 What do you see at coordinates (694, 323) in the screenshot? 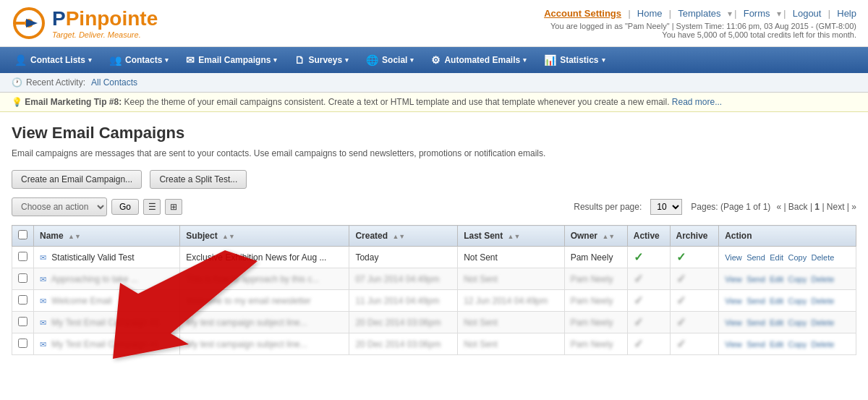
I see `row-archive: ✓` at bounding box center [694, 323].